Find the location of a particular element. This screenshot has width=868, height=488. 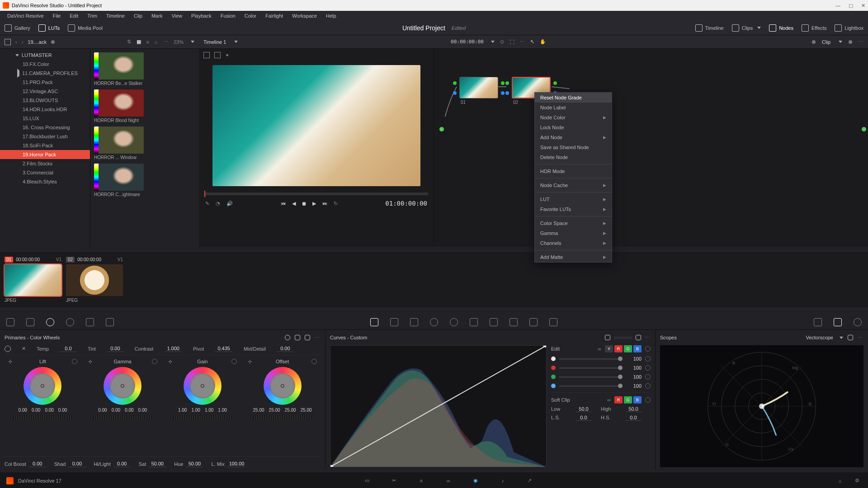

color-wheel is located at coordinates (203, 386).